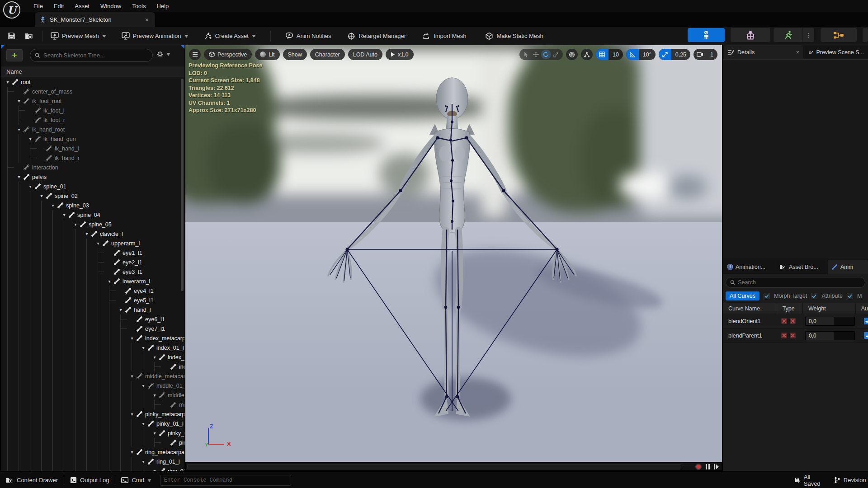  Describe the element at coordinates (93, 205) in the screenshot. I see `bone-row-spine_03: ▾spine_03` at that location.